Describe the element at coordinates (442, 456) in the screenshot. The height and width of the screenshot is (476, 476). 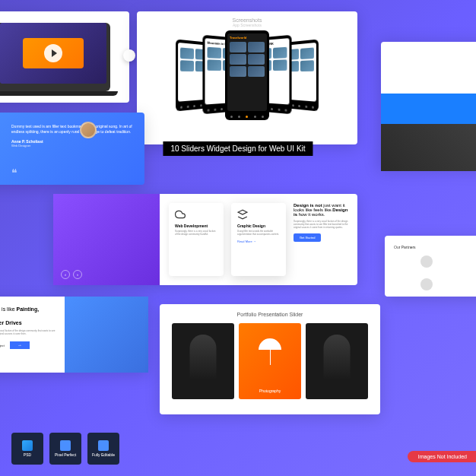
I see `images-not-included-pill: Images Not Included` at that location.